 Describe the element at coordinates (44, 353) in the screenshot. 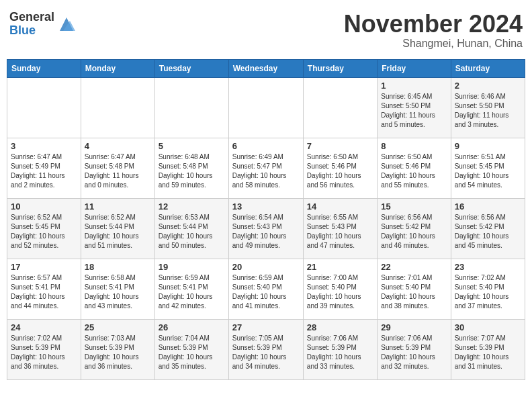

I see `day-info: Sunrise: 7:02 AM Sunset: 5:39 PM Dayligh…` at that location.